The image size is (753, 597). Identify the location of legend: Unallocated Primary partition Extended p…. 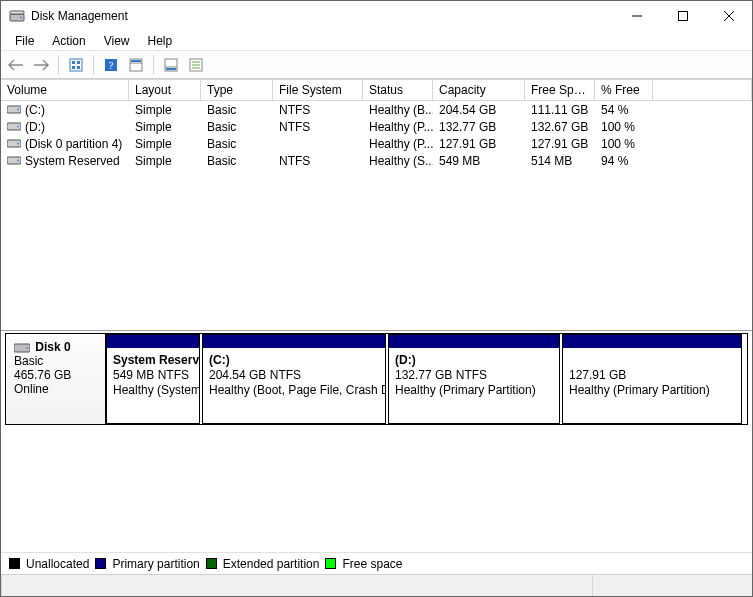
(376, 563).